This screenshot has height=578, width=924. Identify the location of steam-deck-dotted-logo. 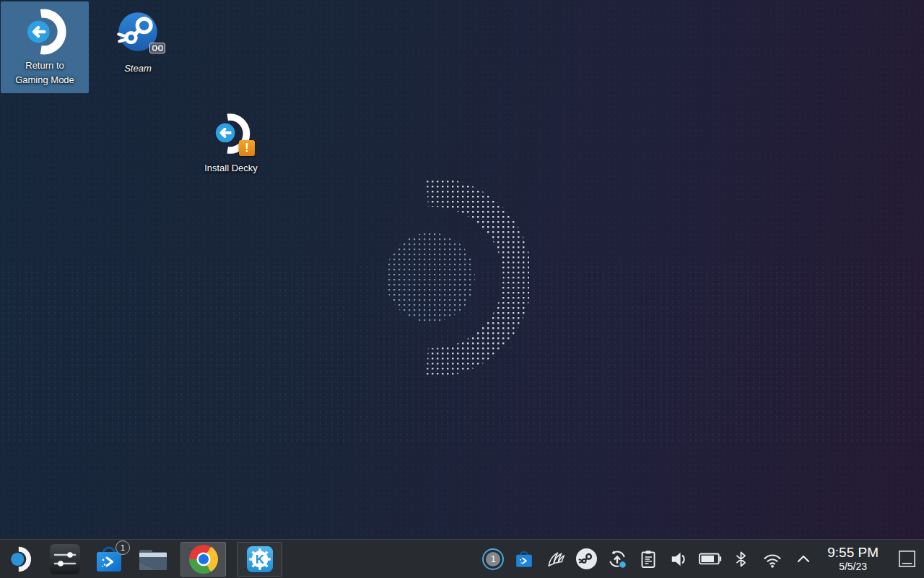
(455, 279).